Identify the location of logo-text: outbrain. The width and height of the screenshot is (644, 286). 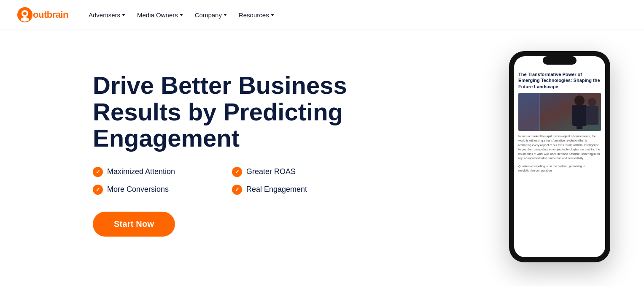
(51, 15).